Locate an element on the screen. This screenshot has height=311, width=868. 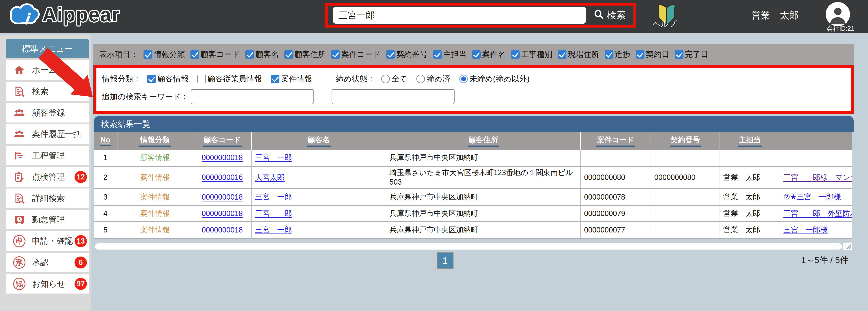
display-item-checkbox: 案件コード is located at coordinates (356, 55).